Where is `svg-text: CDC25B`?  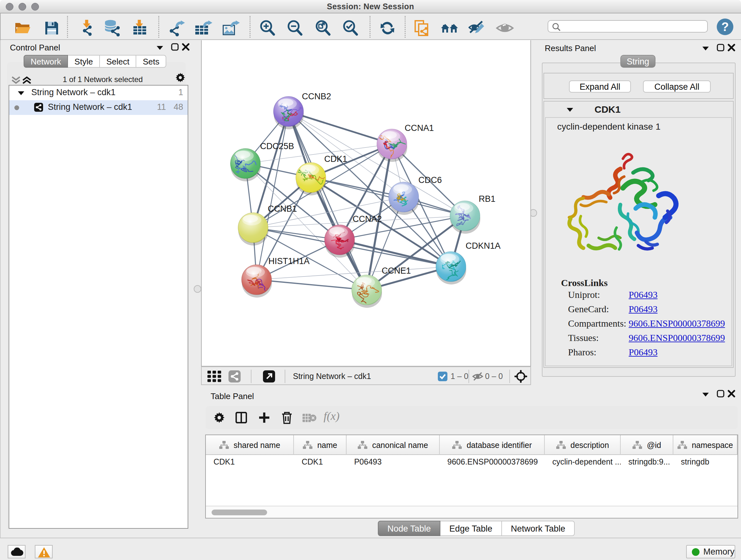 svg-text: CDC25B is located at coordinates (277, 146).